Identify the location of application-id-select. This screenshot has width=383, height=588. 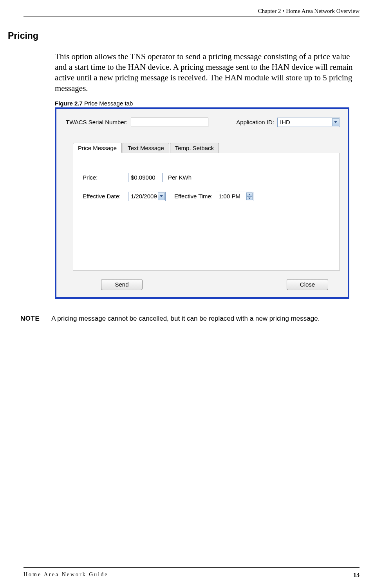
(309, 122).